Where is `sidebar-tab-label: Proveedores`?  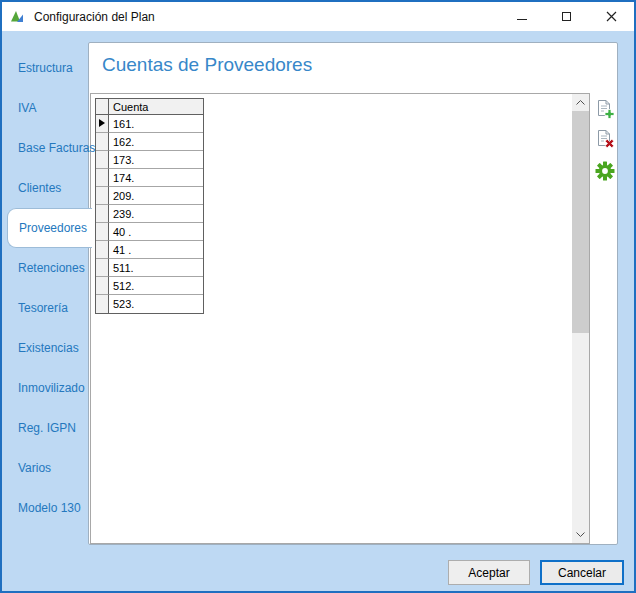 sidebar-tab-label: Proveedores is located at coordinates (53, 228).